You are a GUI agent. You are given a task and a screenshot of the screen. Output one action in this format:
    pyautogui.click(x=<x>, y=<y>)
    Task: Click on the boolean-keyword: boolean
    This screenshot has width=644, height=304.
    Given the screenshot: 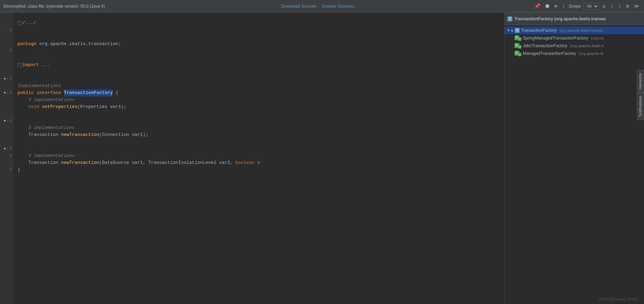 What is the action you would take?
    pyautogui.click(x=245, y=163)
    